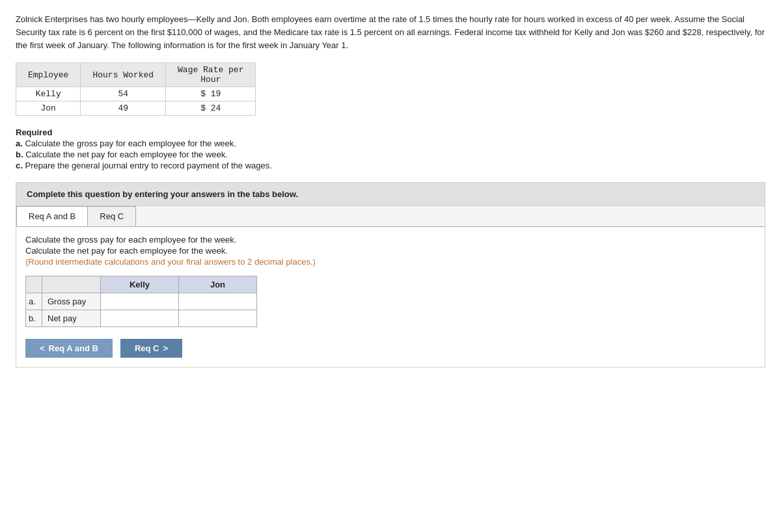 The image size is (781, 532). What do you see at coordinates (390, 149) in the screenshot?
I see `required-section: Required a. Calculate the gross pay for …` at bounding box center [390, 149].